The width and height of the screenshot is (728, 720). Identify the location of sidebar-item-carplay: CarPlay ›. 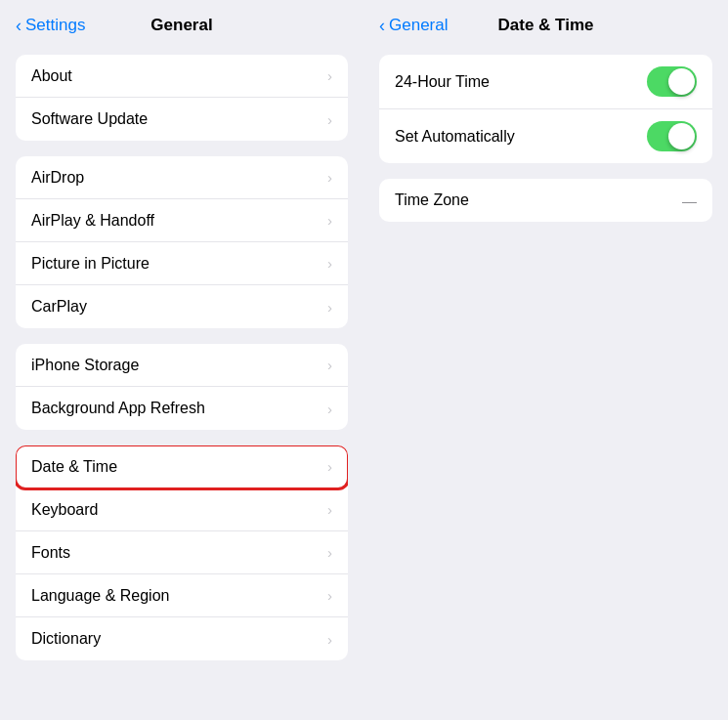
(182, 307).